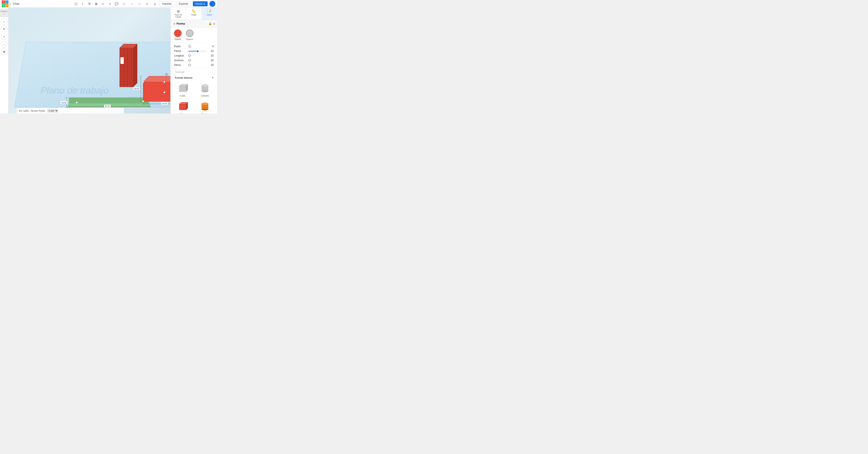  What do you see at coordinates (190, 60) in the screenshot?
I see `anchura-control` at bounding box center [190, 60].